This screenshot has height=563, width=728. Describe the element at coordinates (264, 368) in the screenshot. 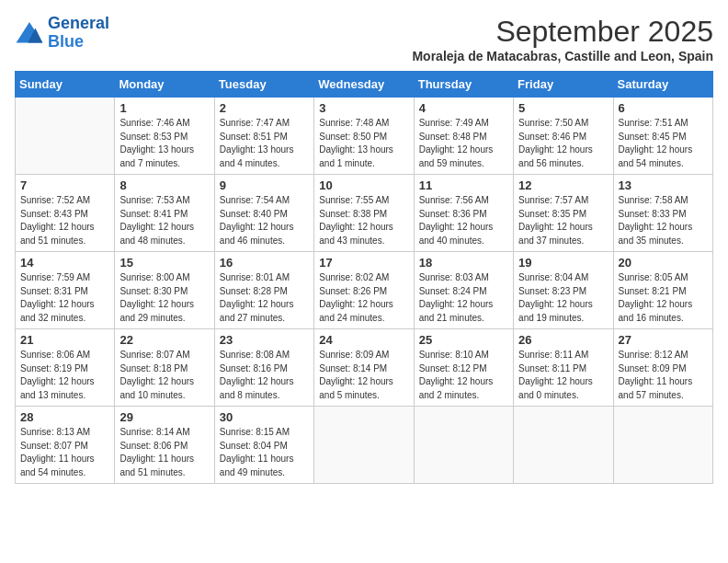

I see `calendar-cell: 23Sunrise: 8:08 AM Sunset: 8:16 PM Dayli…` at that location.